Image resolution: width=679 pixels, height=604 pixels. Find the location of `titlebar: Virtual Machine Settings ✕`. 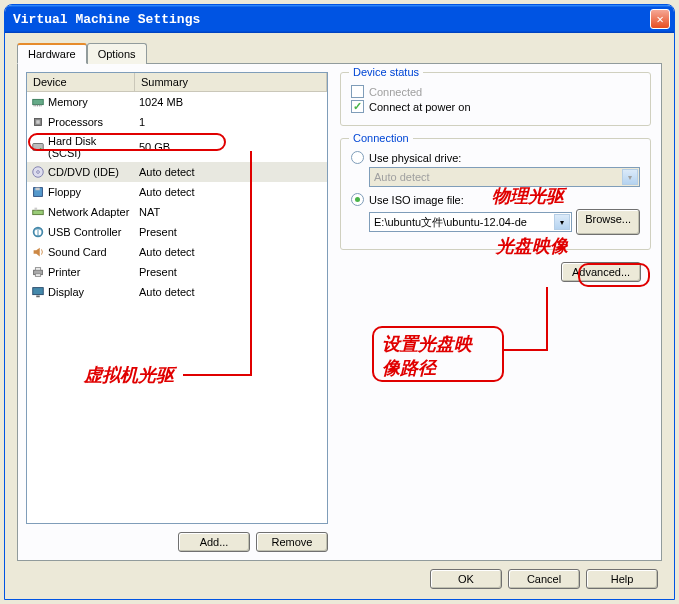

titlebar: Virtual Machine Settings ✕ is located at coordinates (340, 19).